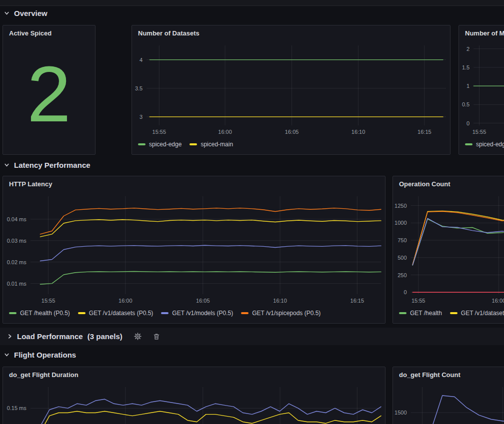 This screenshot has height=424, width=504. I want to click on panel-operation-count: Operation Count 02505007501000125015:551…, so click(448, 250).